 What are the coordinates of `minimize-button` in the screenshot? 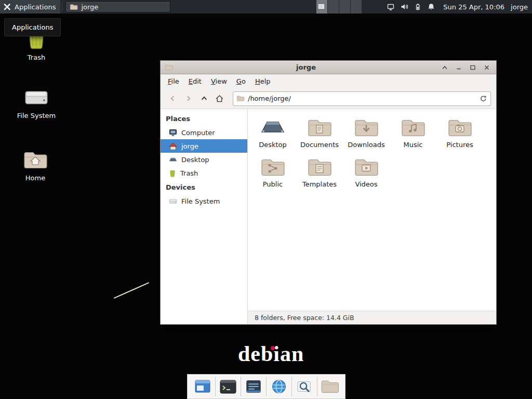 It's located at (458, 68).